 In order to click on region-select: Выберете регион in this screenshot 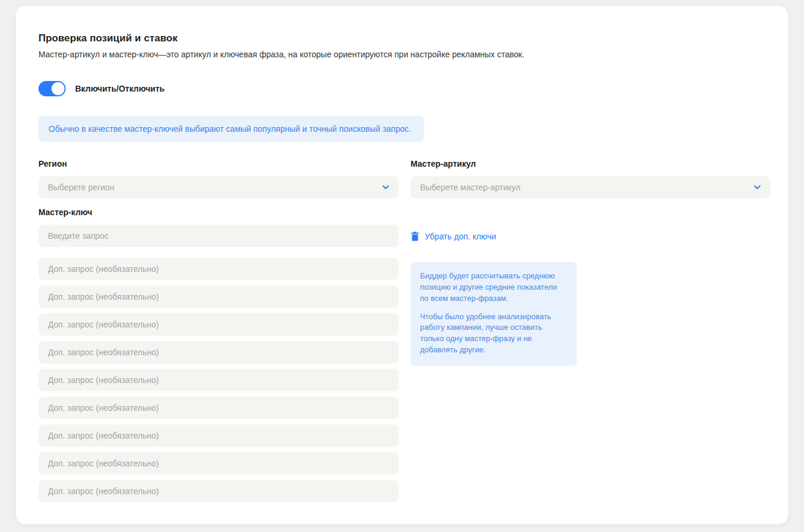, I will do `click(219, 187)`.